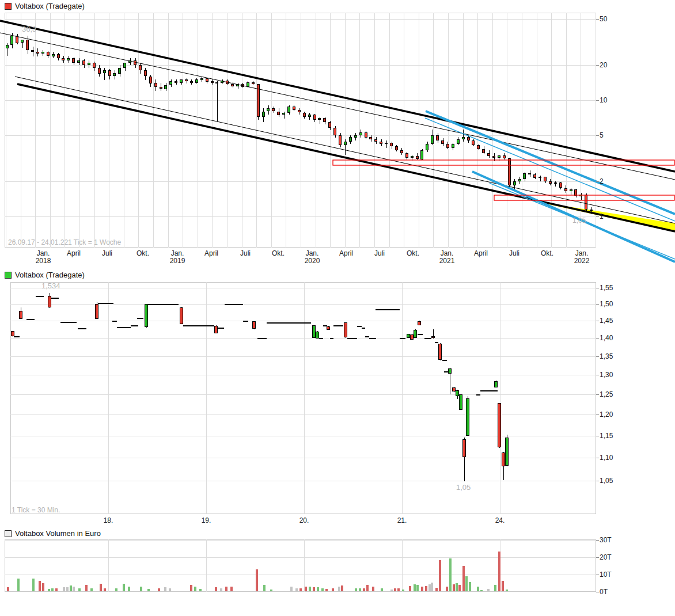 Image resolution: width=675 pixels, height=616 pixels. I want to click on x-axis-year-label: 2019, so click(177, 261).